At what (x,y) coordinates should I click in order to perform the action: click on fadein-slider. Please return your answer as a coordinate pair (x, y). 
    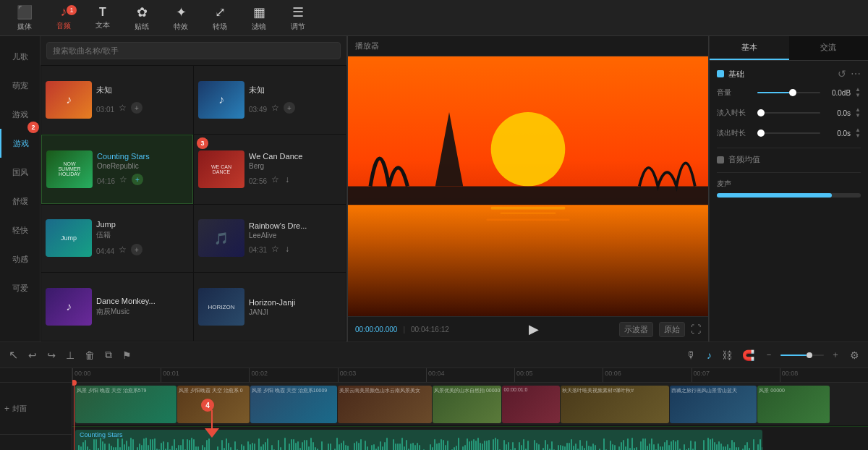
    Looking at the image, I should click on (788, 113).